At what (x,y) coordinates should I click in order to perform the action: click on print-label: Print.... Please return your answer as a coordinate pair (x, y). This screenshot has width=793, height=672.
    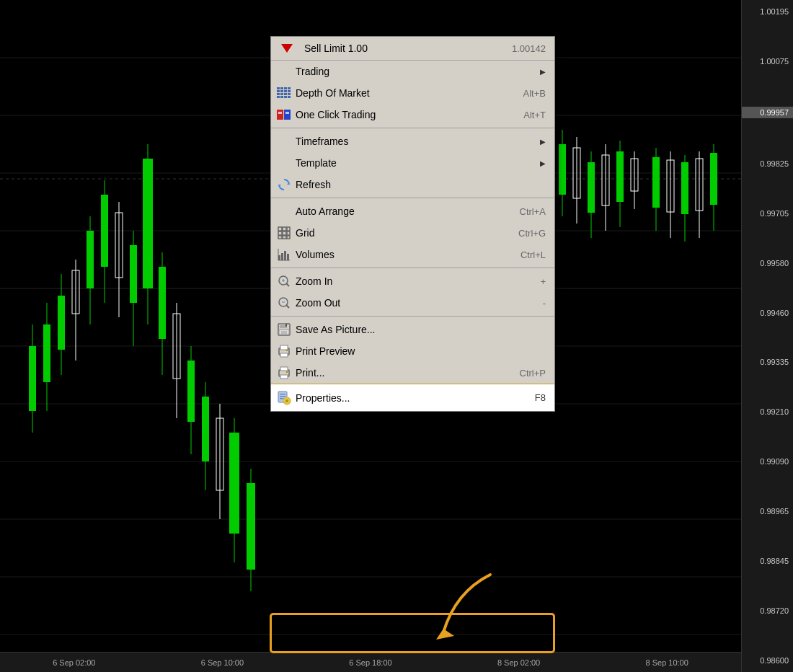
    Looking at the image, I should click on (408, 373).